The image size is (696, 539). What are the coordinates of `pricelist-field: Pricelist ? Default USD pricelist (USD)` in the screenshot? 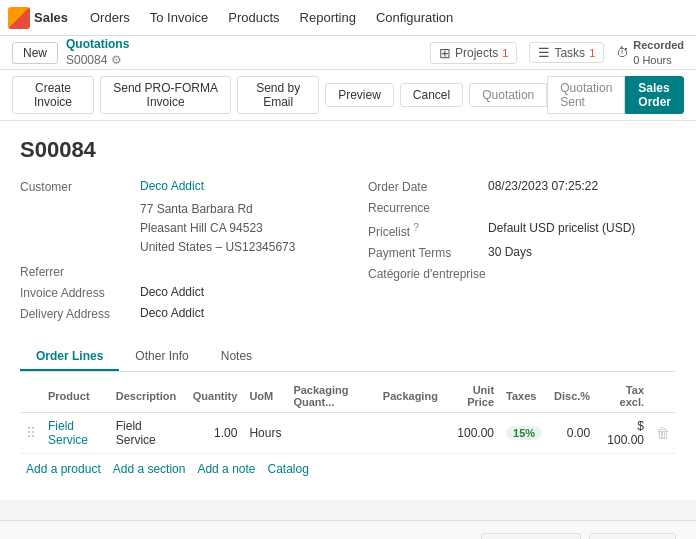 It's located at (522, 230).